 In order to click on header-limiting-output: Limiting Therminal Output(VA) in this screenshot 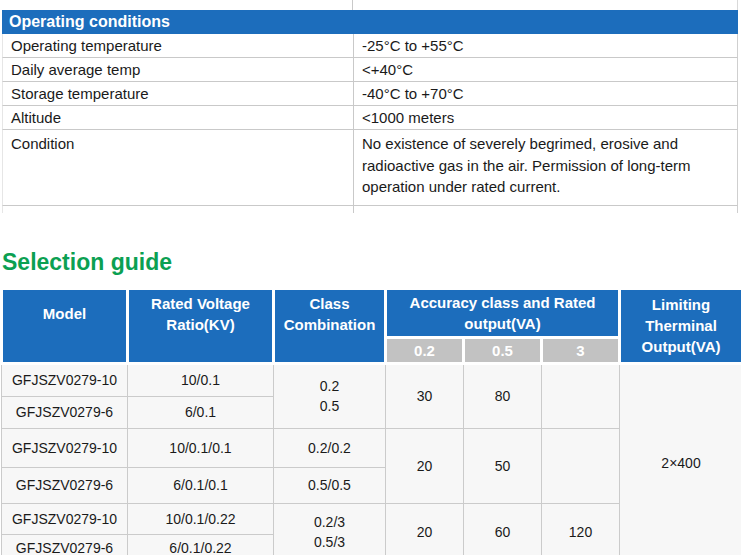, I will do `click(680, 326)`.